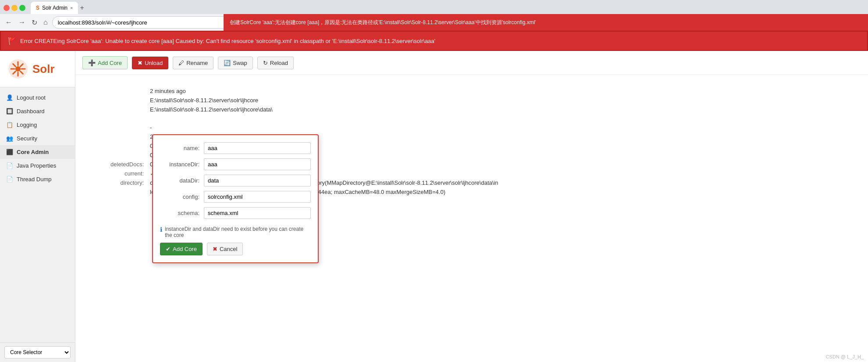 The width and height of the screenshot is (868, 362). What do you see at coordinates (215, 249) in the screenshot?
I see `cancel-x-icon: ✖` at bounding box center [215, 249].